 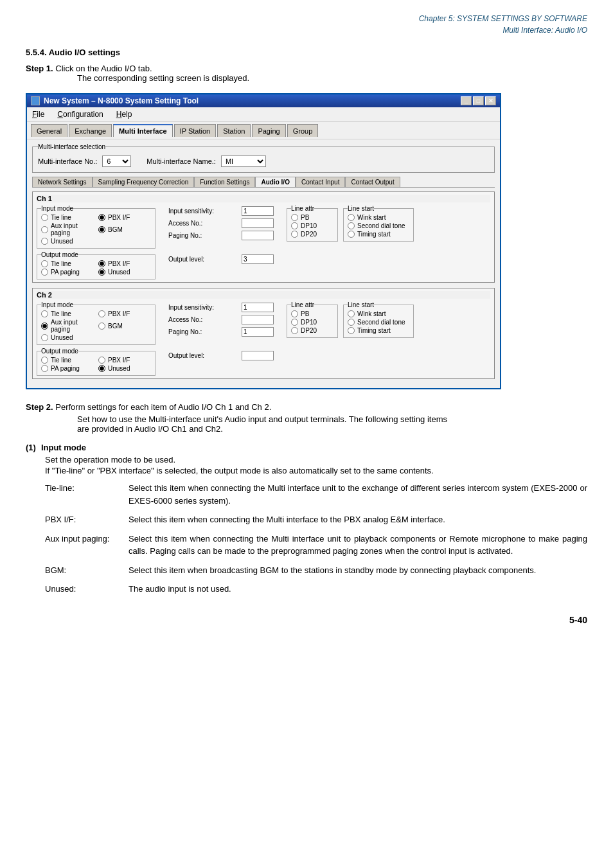 I want to click on ch2-out-unused-label: Unused, so click(x=119, y=369).